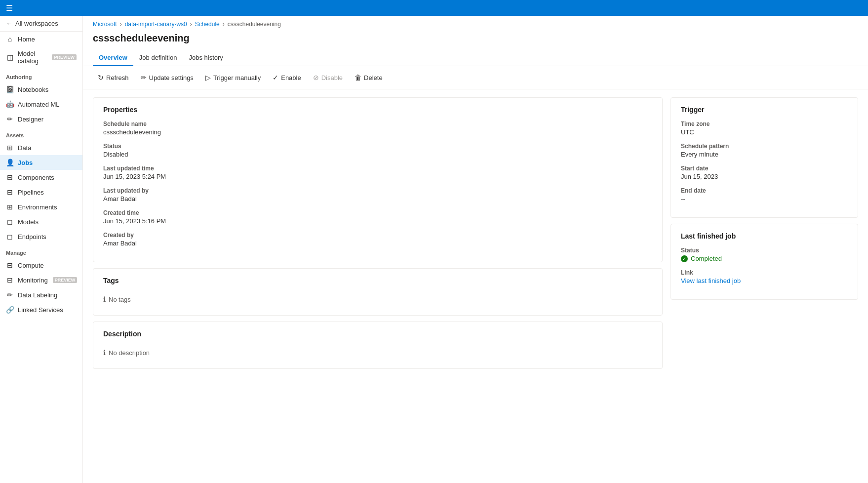 The image size is (868, 483). What do you see at coordinates (378, 150) in the screenshot?
I see `status-row: Status Disabled` at bounding box center [378, 150].